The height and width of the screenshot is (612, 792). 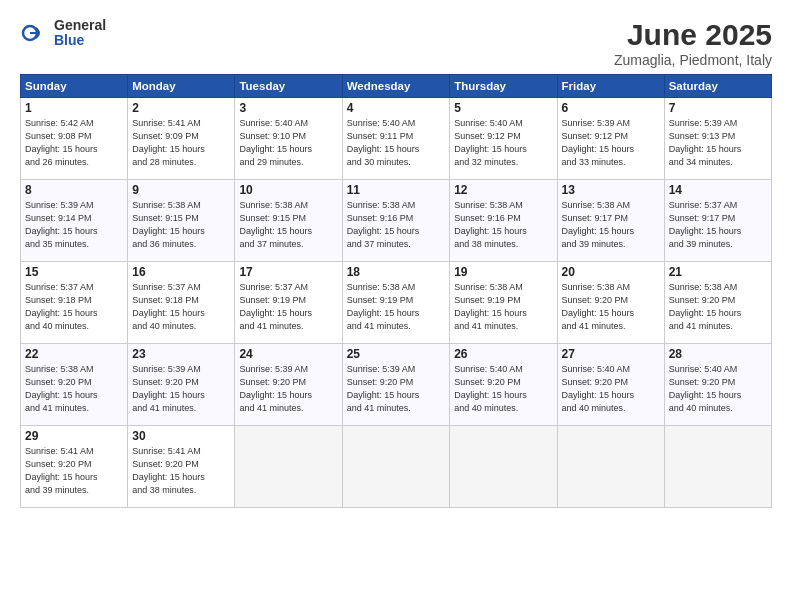 What do you see at coordinates (504, 303) in the screenshot?
I see `table-row: 19Sunrise: 5:38 AMSunset: 9:19 PMDayligh…` at bounding box center [504, 303].